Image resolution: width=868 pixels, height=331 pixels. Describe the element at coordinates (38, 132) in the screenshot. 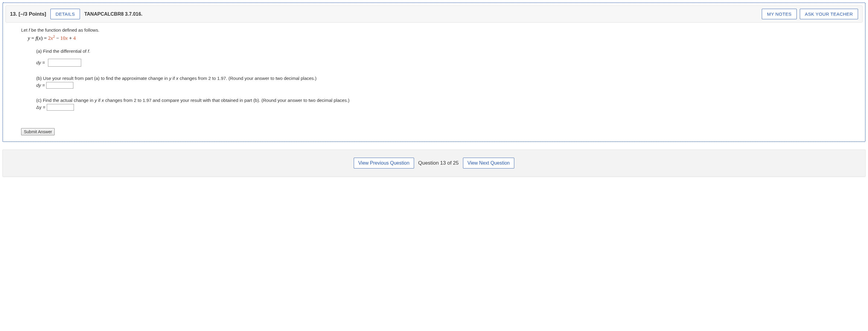

I see `submit-answer-button: Submit Answer` at that location.